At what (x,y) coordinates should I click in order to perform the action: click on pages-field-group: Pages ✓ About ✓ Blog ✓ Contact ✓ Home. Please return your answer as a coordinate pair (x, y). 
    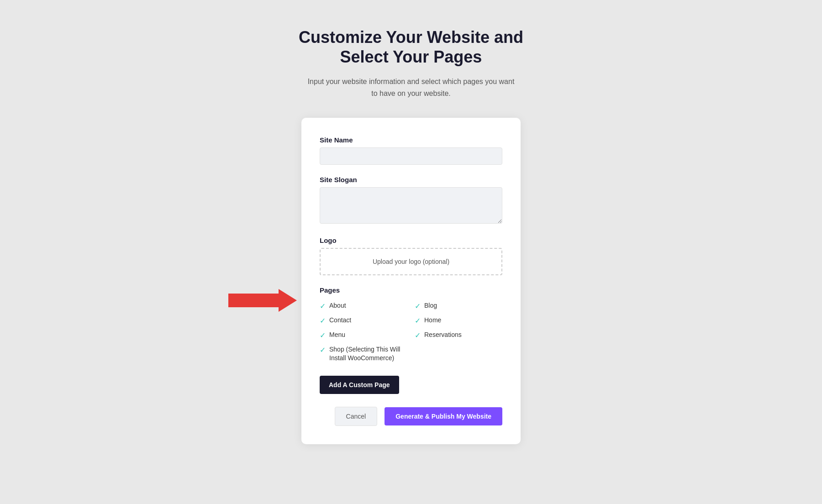
    Looking at the image, I should click on (411, 325).